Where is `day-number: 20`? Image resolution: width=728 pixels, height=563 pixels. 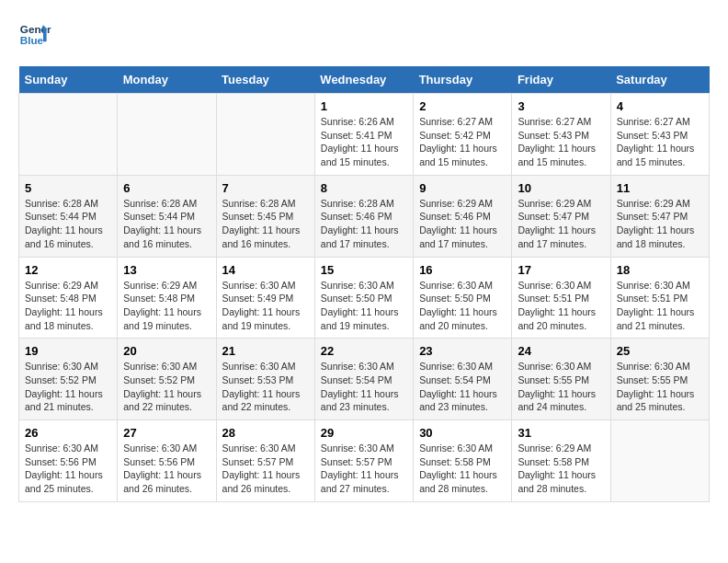 day-number: 20 is located at coordinates (166, 351).